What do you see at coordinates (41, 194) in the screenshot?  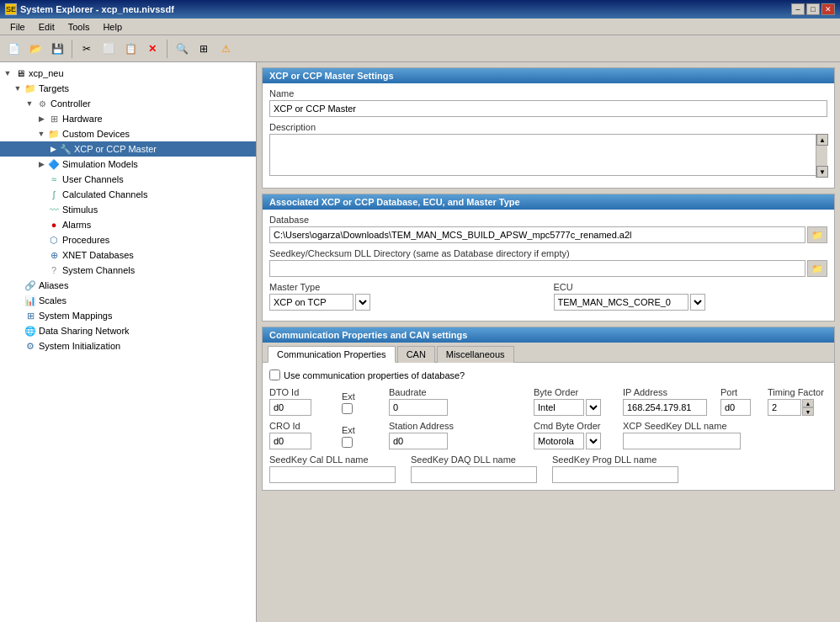 I see `expand-calcchannels` at bounding box center [41, 194].